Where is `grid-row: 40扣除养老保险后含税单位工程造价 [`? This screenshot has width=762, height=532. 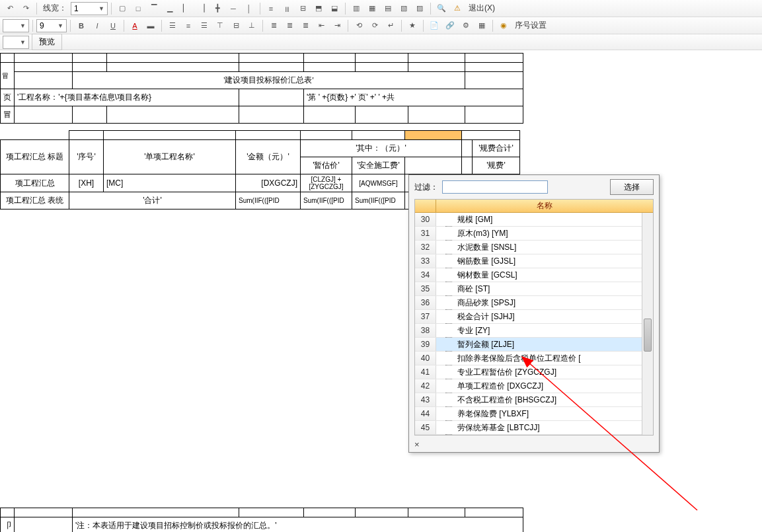
grid-row: 40扣除养老保险后含税单位工程造价 [ is located at coordinates (534, 358).